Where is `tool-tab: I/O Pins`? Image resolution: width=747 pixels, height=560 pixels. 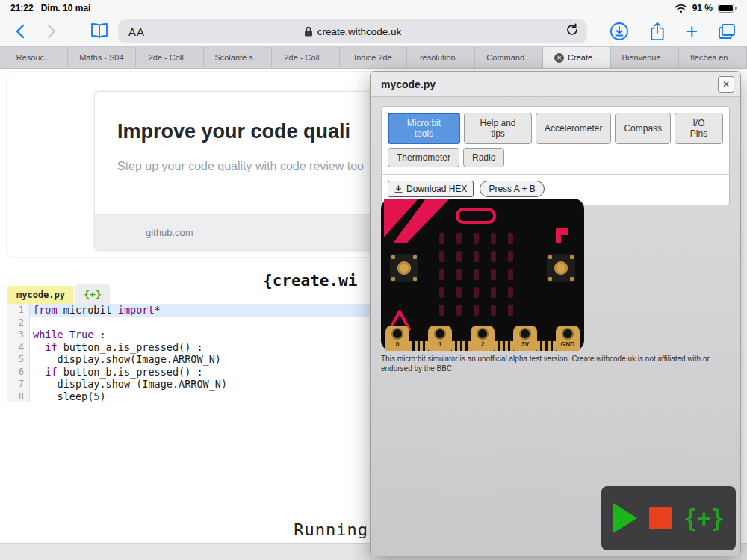 tool-tab: I/O Pins is located at coordinates (699, 128).